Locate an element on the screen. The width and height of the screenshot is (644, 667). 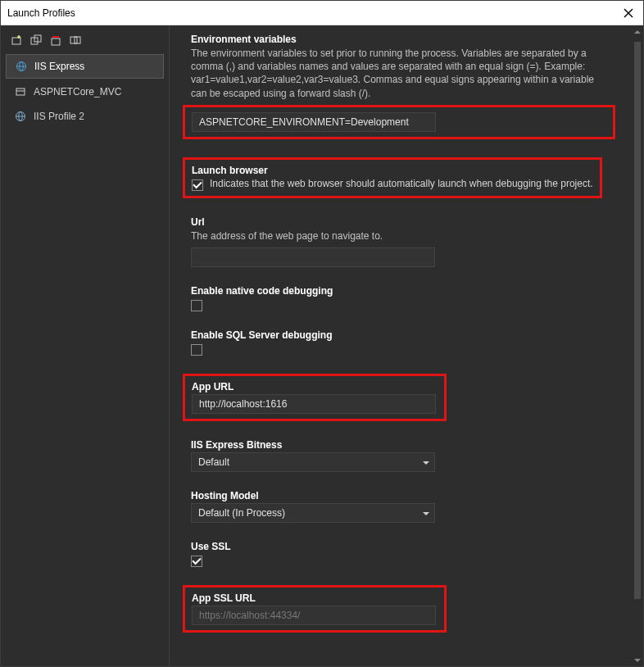
native-debug-checkbox is located at coordinates (197, 306).